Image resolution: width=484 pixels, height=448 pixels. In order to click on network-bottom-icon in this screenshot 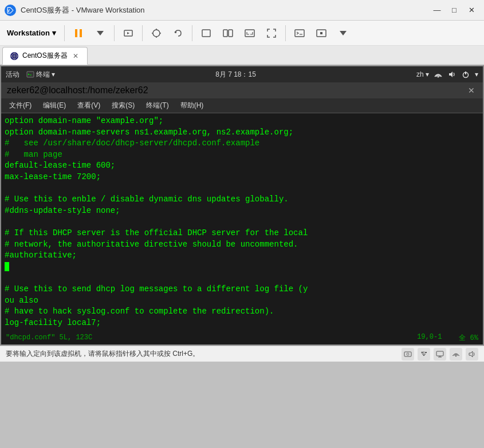, I will do `click(456, 354)`.